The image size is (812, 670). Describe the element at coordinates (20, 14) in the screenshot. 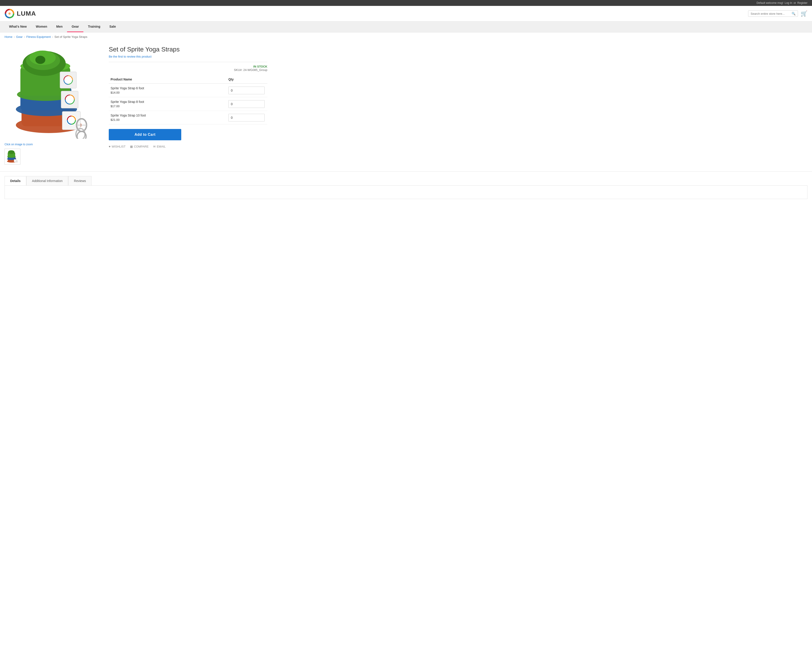

I see `logo: LUMA` at that location.